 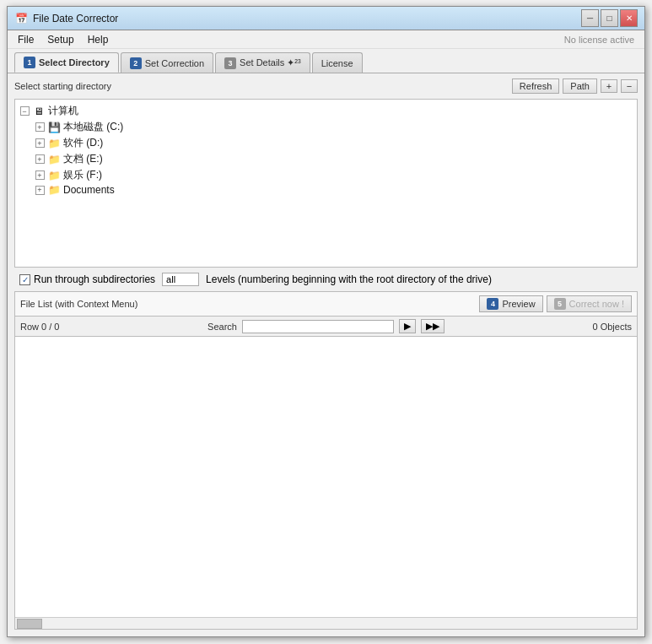 I want to click on refresh-button: Refresh, so click(x=536, y=86).